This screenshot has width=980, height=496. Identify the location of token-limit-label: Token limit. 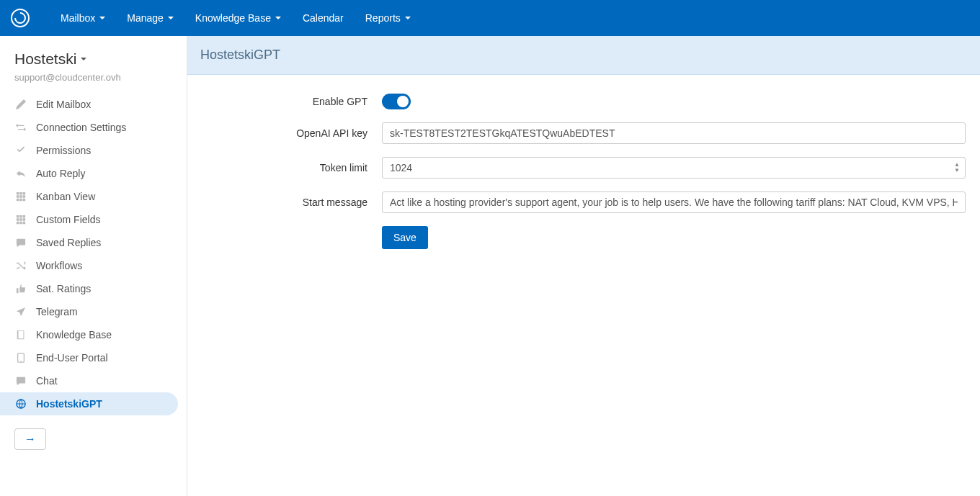
(292, 168).